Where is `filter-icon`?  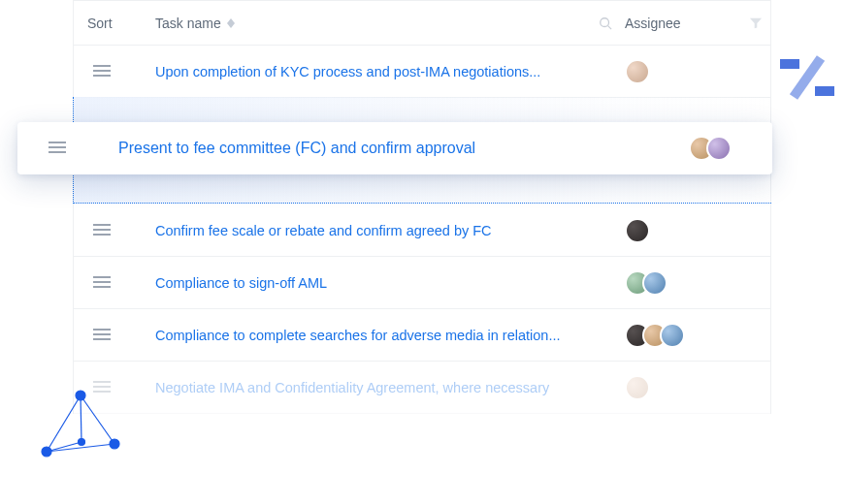
filter-icon is located at coordinates (756, 23).